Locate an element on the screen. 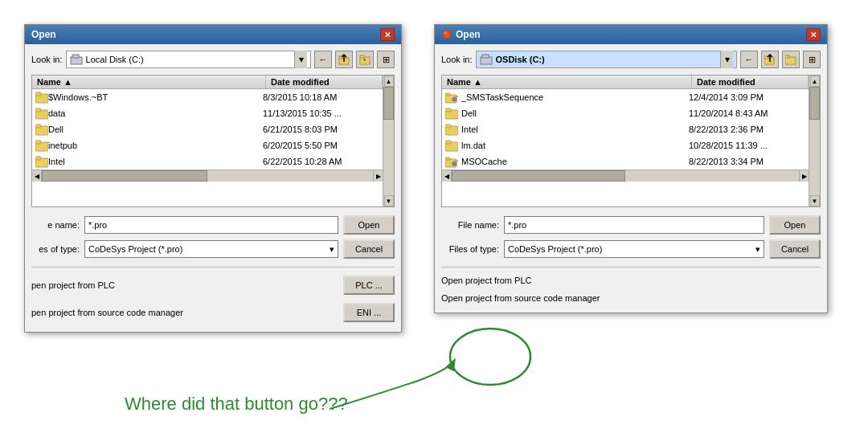 This screenshot has height=429, width=868. left-dialog-close-button: ✕ is located at coordinates (387, 35).